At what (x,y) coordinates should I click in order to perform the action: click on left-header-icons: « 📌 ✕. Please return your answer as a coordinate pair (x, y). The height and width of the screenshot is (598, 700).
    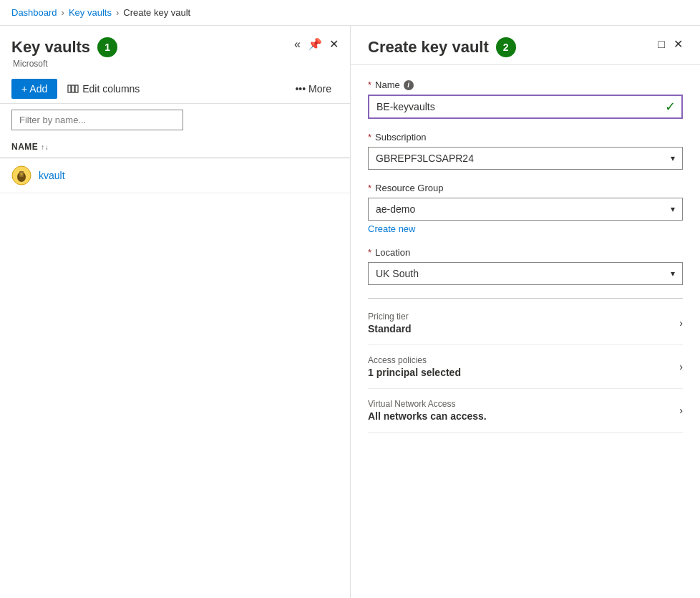
    Looking at the image, I should click on (316, 44).